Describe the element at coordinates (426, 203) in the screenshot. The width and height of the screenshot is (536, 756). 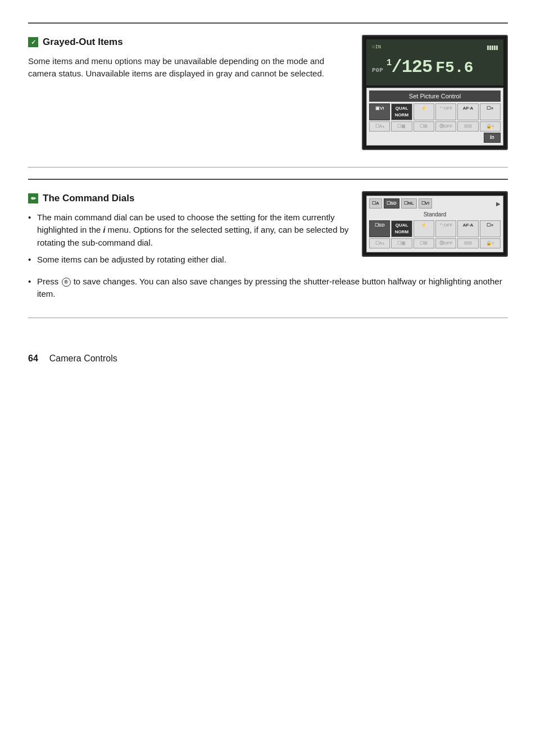
I see `tab-vi: ☐VI` at that location.